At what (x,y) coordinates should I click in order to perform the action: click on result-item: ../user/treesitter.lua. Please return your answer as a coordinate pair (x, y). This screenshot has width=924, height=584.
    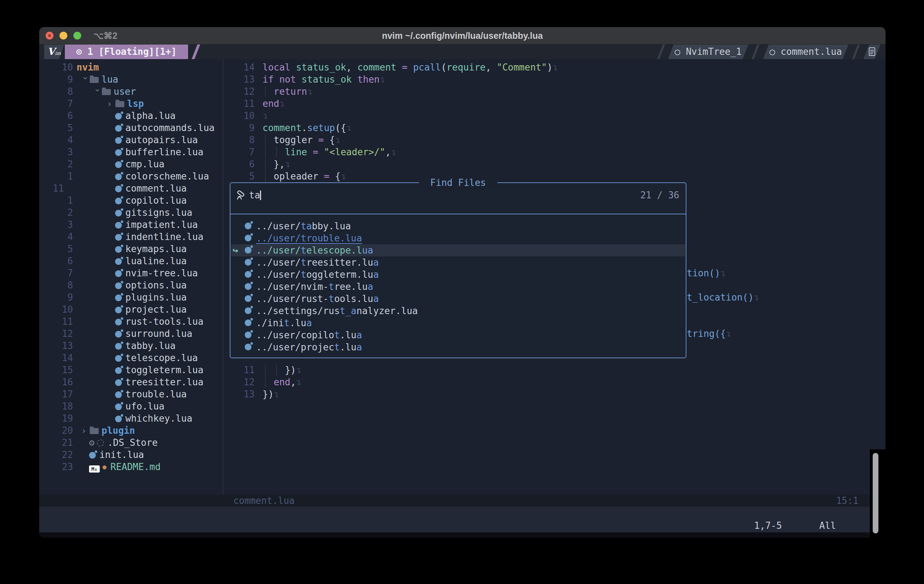
    Looking at the image, I should click on (458, 262).